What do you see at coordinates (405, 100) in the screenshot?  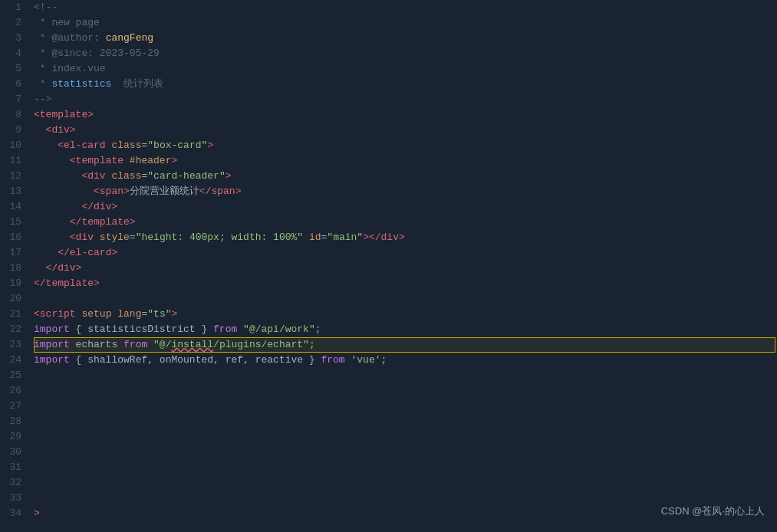 I see `code-line: -->` at bounding box center [405, 100].